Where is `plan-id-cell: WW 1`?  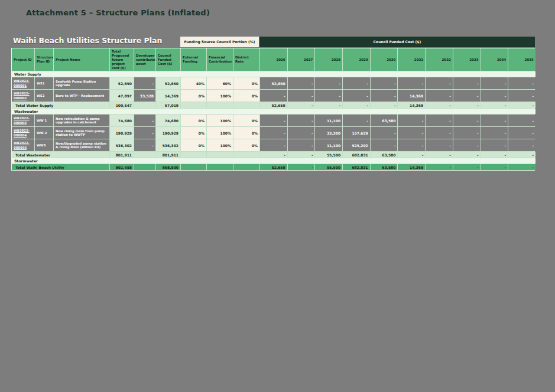
plan-id-cell: WW 1 is located at coordinates (44, 120).